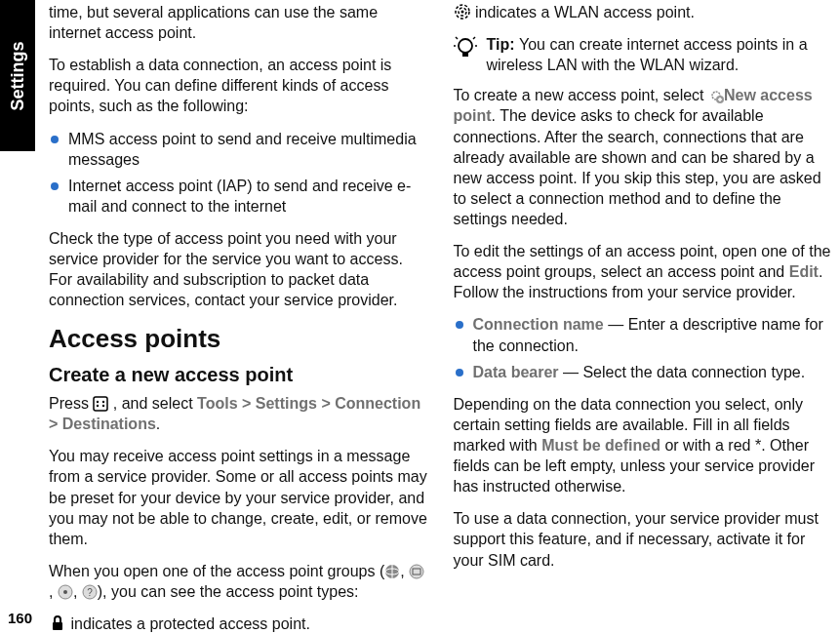  What do you see at coordinates (462, 12) in the screenshot?
I see `wlan-icon` at bounding box center [462, 12].